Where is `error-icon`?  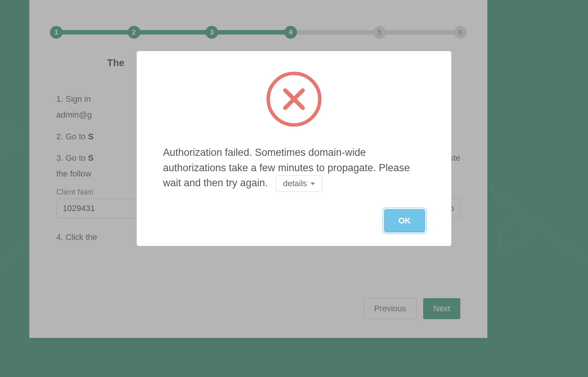
error-icon is located at coordinates (294, 99).